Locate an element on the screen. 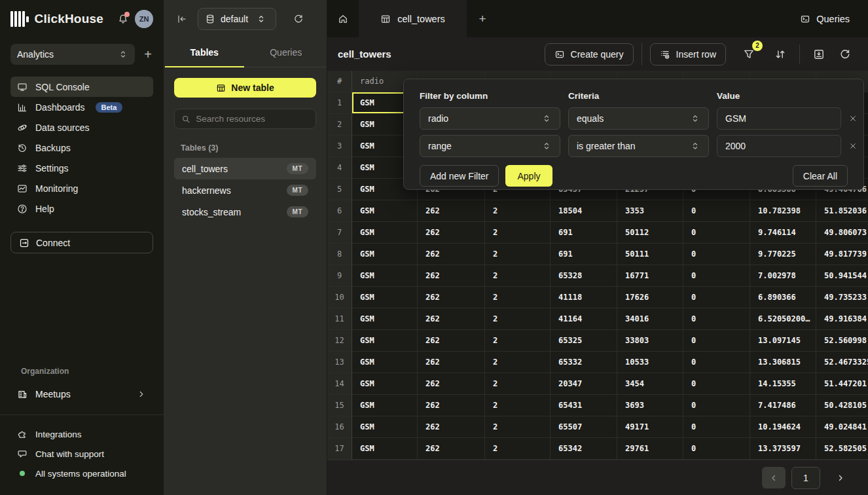  table-cell: 52.4673325 is located at coordinates (842, 363).